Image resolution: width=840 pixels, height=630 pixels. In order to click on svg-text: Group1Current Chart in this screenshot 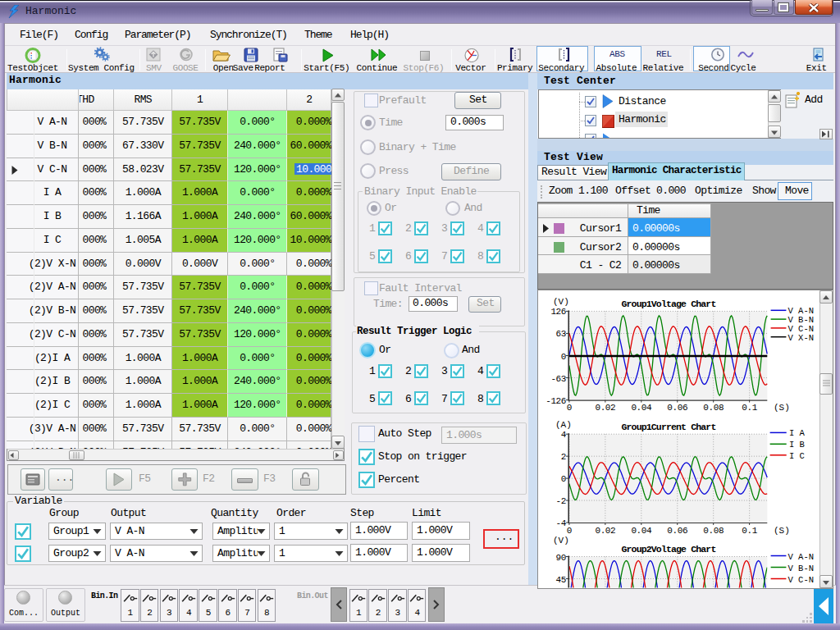, I will do `click(669, 427)`.